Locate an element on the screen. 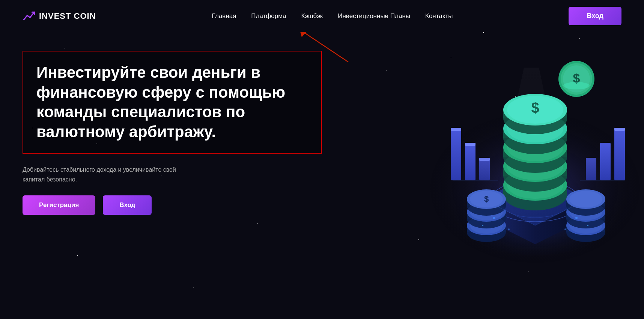 This screenshot has height=319, width=644. hero-title: Инвестируйте свои деньги в финансовую сф… is located at coordinates (172, 102).